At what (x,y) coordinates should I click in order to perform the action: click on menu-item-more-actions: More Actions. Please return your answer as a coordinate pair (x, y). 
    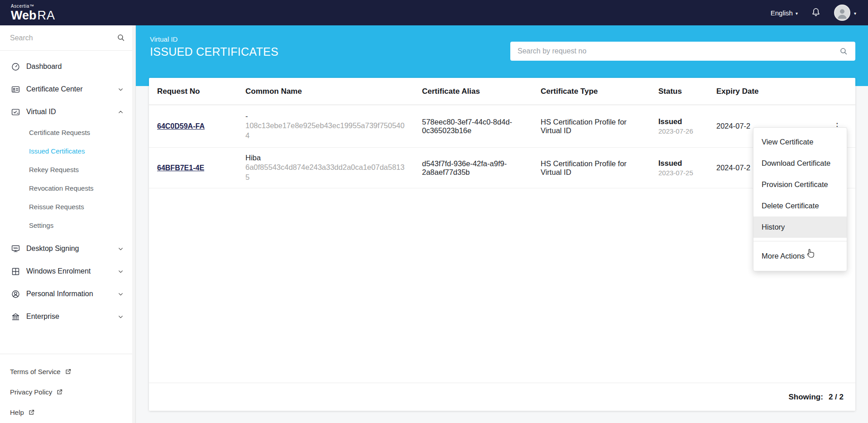
    Looking at the image, I should click on (800, 256).